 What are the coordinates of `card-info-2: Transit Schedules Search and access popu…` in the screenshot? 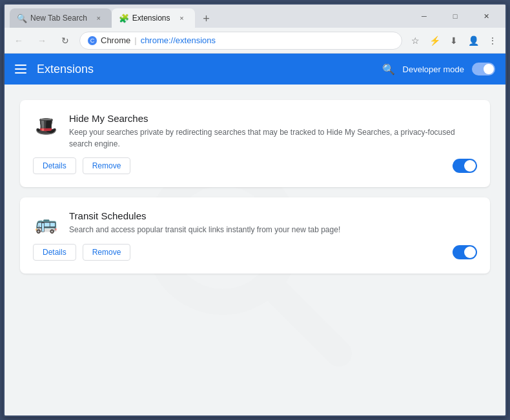 It's located at (273, 223).